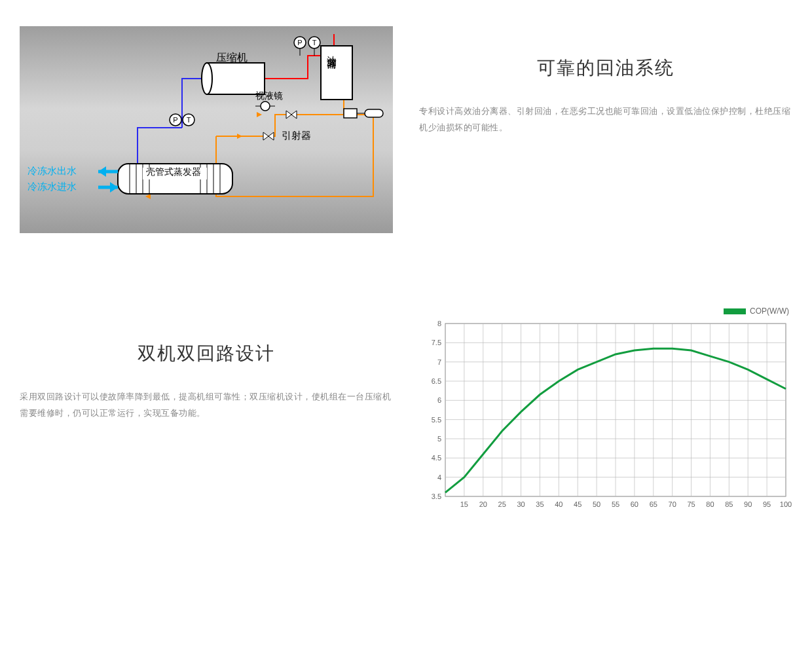 The image size is (812, 649). What do you see at coordinates (52, 172) in the screenshot?
I see `label-water-out: 冷冻水出水` at bounding box center [52, 172].